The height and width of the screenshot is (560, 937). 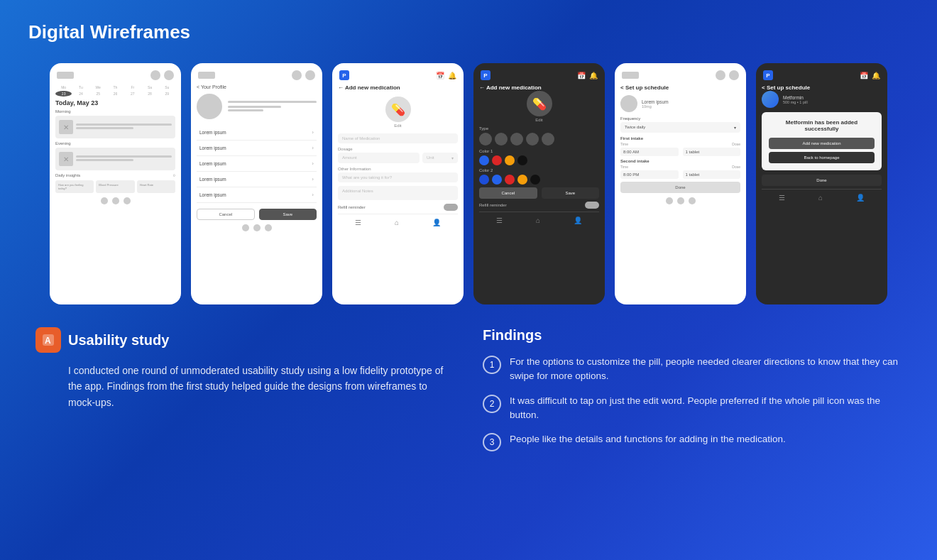 What do you see at coordinates (650, 175) in the screenshot?
I see `second-time-field: 8:00 PM` at bounding box center [650, 175].